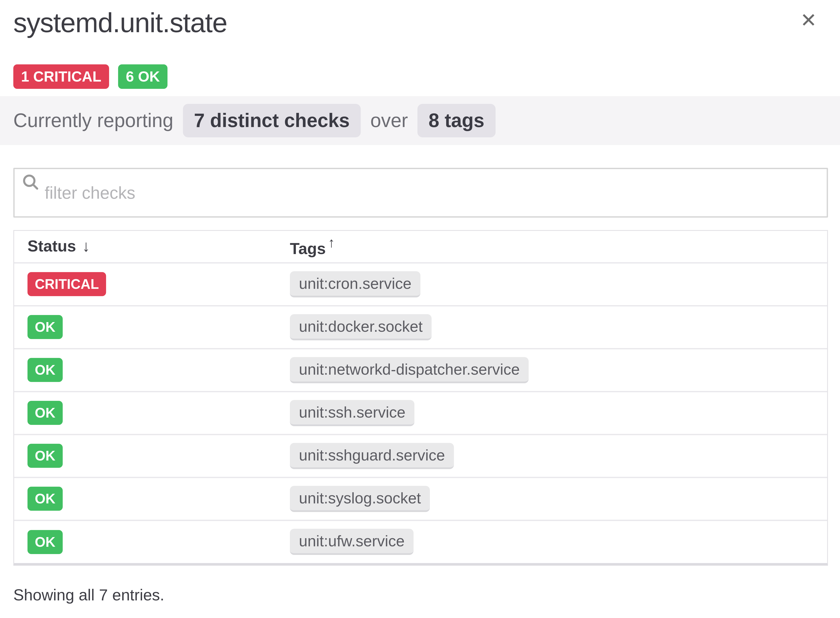  I want to click on table-row: OK unit:docker.socket, so click(421, 327).